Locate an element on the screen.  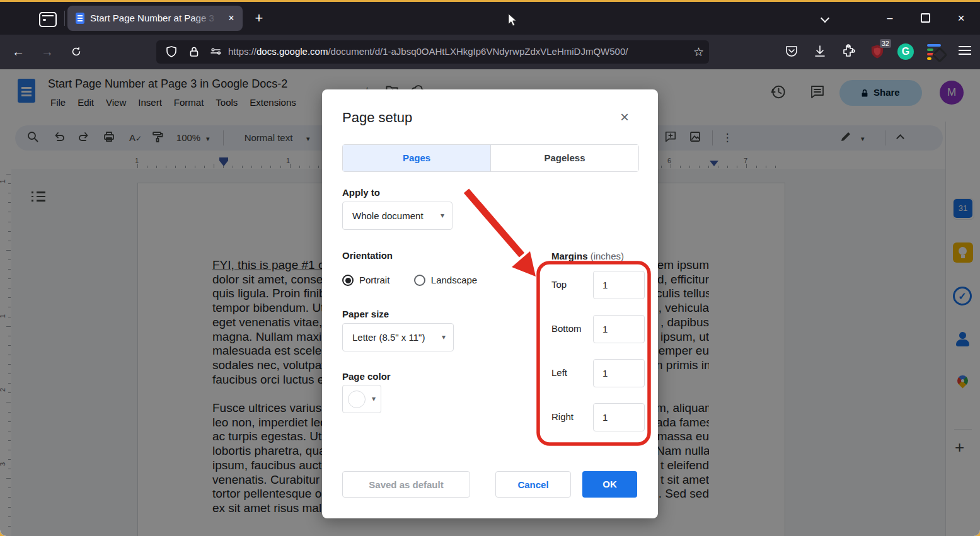
paper-size-label: Paper size is located at coordinates (366, 314).